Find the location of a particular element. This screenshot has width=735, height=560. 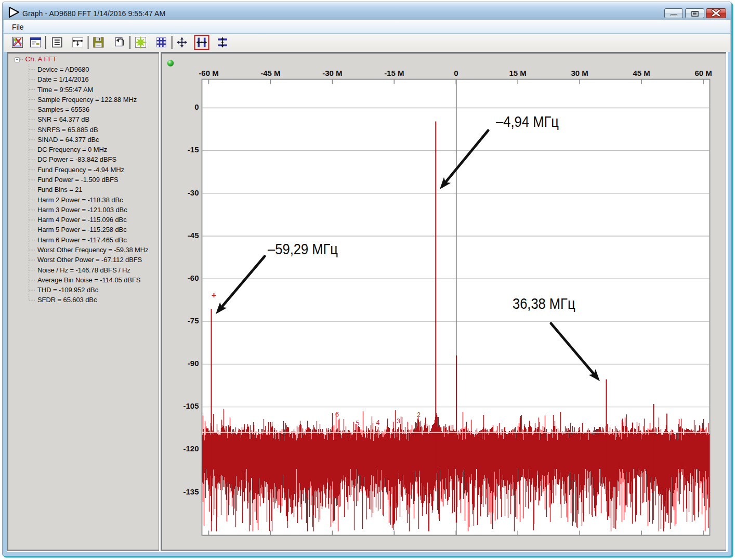

svg-text: –4,94 МГц is located at coordinates (527, 122).